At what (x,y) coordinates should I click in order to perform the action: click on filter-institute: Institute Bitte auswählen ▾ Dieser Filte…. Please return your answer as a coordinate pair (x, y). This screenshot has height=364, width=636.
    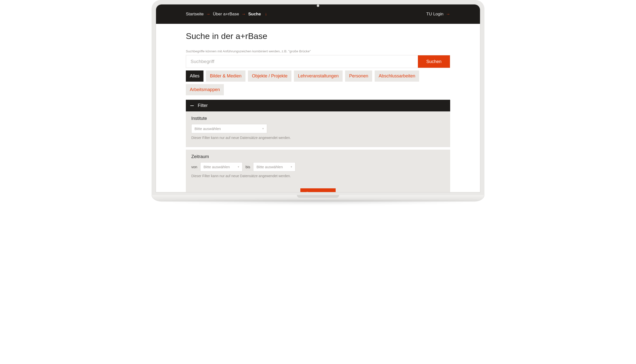
    Looking at the image, I should click on (318, 130).